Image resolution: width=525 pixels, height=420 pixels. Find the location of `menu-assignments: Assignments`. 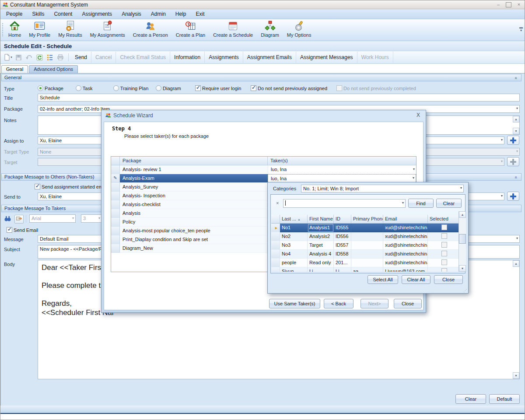

menu-assignments: Assignments is located at coordinates (97, 14).